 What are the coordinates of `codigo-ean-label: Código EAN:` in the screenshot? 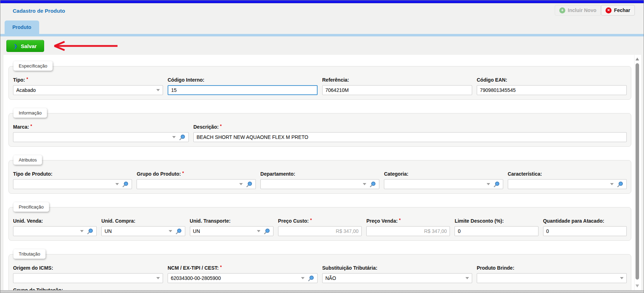 It's located at (552, 80).